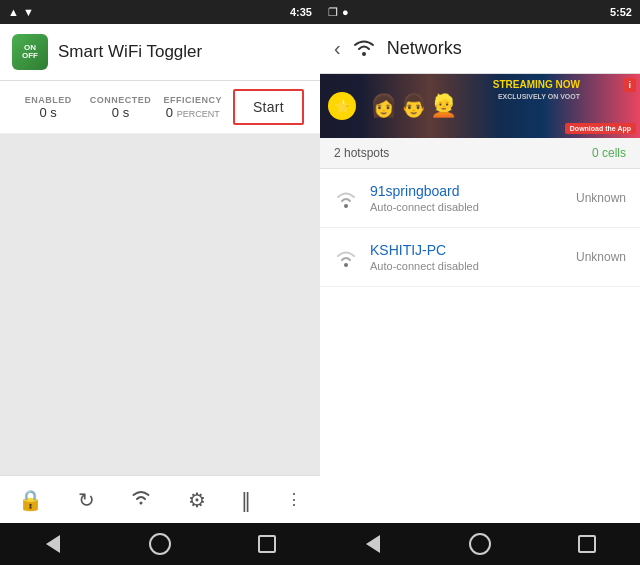  Describe the element at coordinates (86, 500) in the screenshot. I see `refresh-icon: ↻` at that location.